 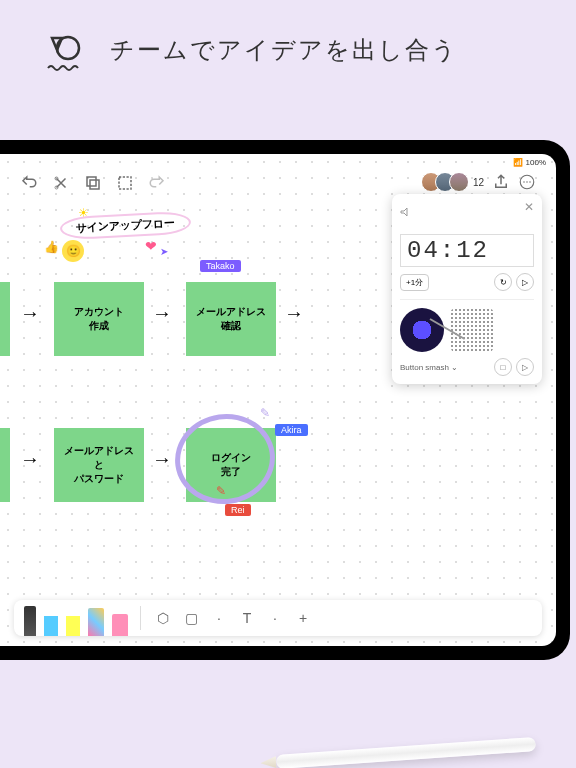 What do you see at coordinates (5, 319) in the screenshot?
I see `sticky-note: ップ` at bounding box center [5, 319].